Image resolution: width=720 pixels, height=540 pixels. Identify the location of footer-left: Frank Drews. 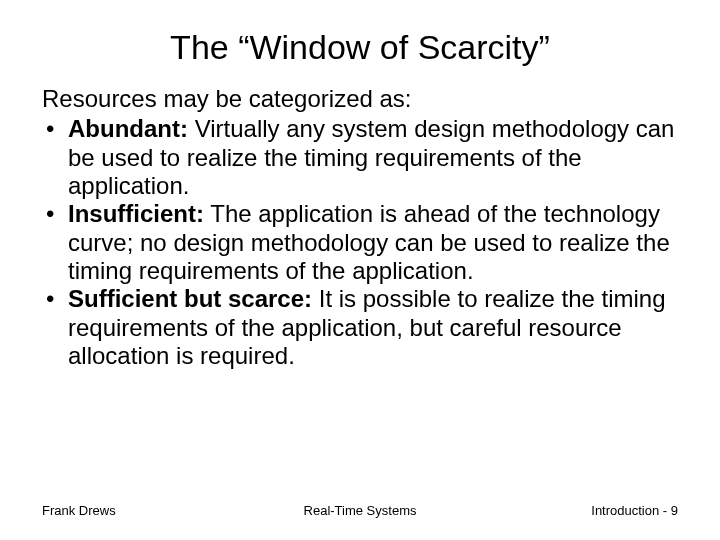
(79, 510).